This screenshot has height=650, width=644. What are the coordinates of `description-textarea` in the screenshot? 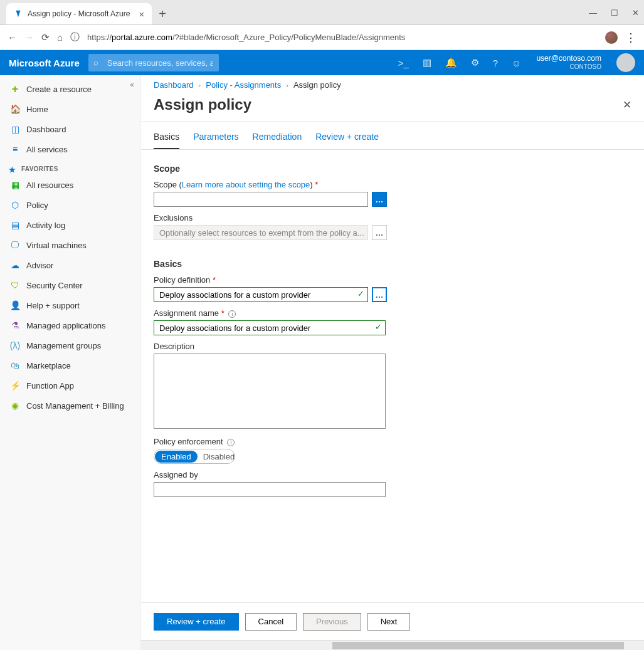 It's located at (270, 391).